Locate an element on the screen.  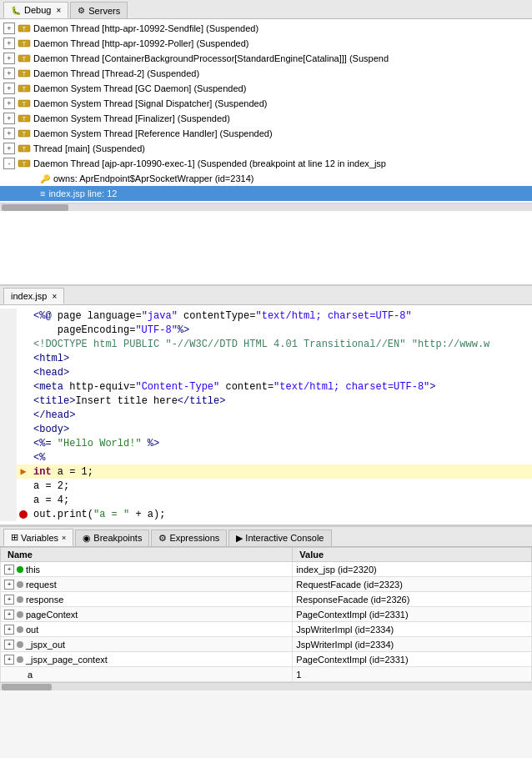
thread-item: + T Daemon Thread [Thread-2] (Suspended) is located at coordinates (266, 73).